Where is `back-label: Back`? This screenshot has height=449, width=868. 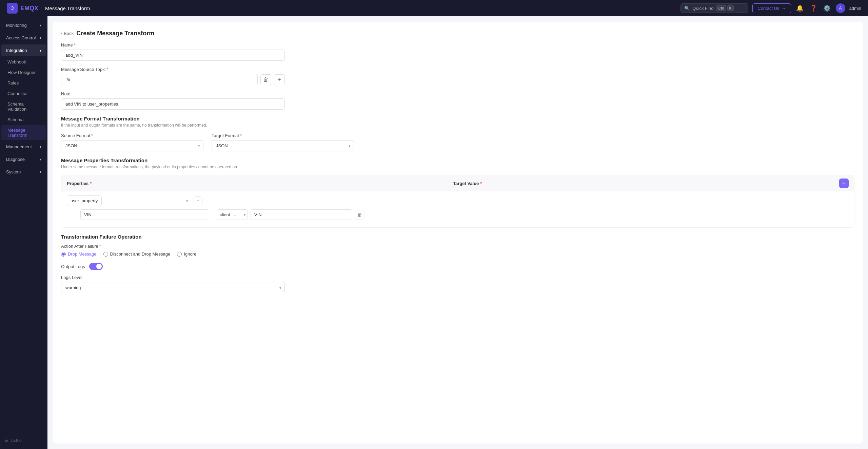
back-label: Back is located at coordinates (68, 33).